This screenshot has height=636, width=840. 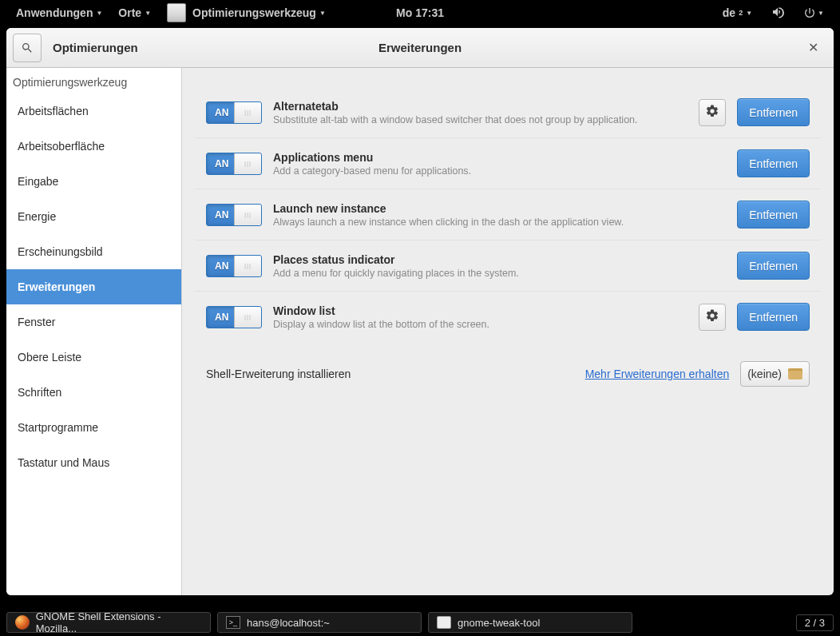 What do you see at coordinates (96, 48) in the screenshot?
I see `app-title: Optimierungen` at bounding box center [96, 48].